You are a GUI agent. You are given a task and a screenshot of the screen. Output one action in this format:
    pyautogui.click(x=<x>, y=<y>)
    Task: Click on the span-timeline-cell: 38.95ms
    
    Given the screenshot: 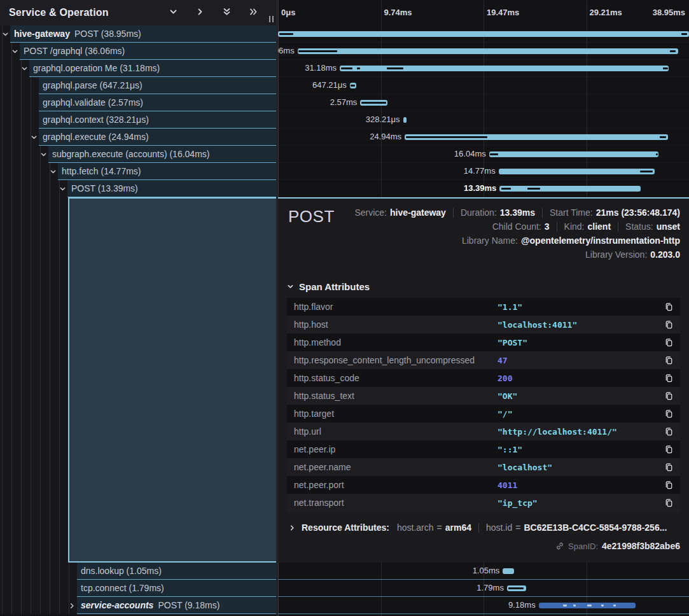 What is the action you would take?
    pyautogui.click(x=484, y=34)
    